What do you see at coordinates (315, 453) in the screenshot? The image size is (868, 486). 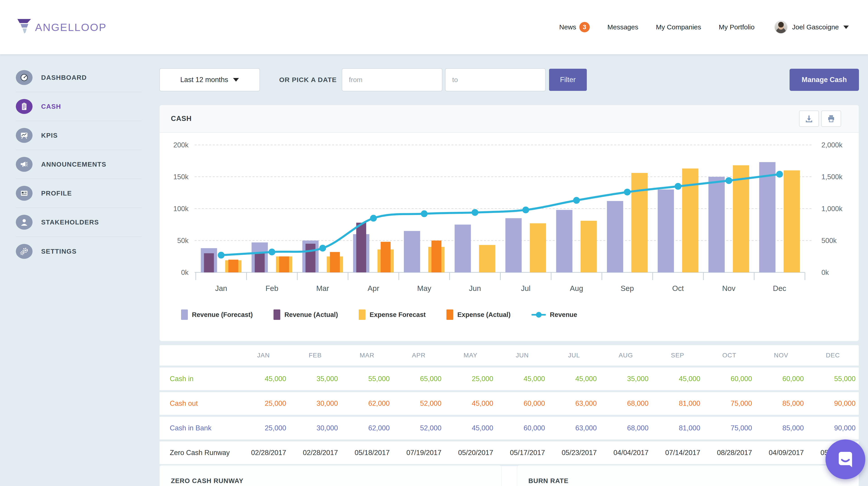 I see `table-cell: 02/28/2017` at bounding box center [315, 453].